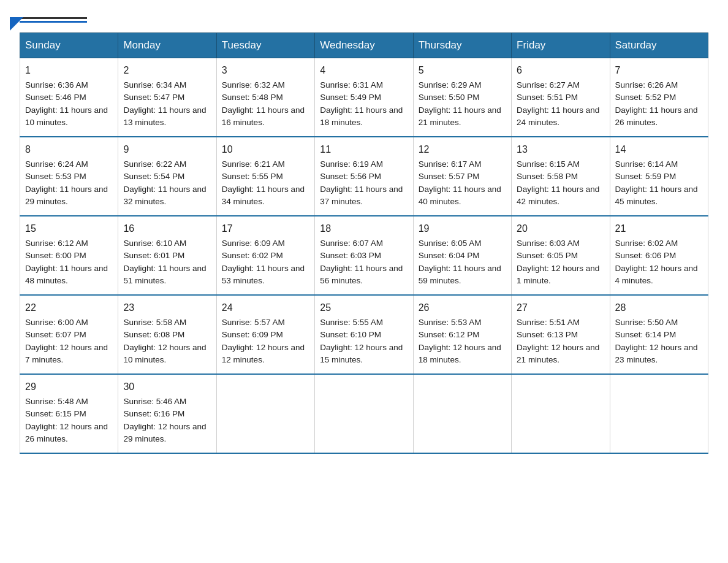  What do you see at coordinates (547, 255) in the screenshot?
I see `sunset-text: Sunset: 6:05 PM` at bounding box center [547, 255].